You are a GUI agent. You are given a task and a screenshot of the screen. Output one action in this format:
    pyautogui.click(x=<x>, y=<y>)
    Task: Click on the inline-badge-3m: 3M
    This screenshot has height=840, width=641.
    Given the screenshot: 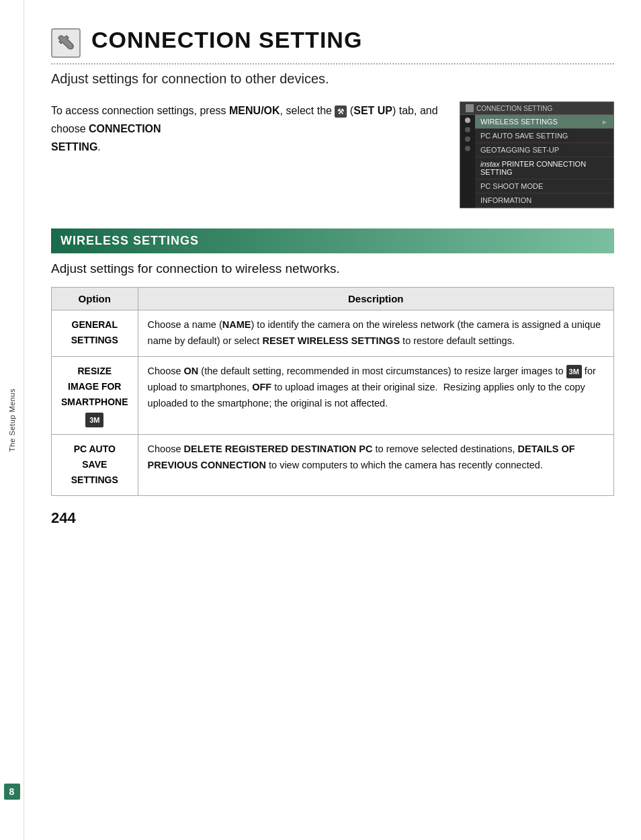 What is the action you would take?
    pyautogui.click(x=574, y=372)
    